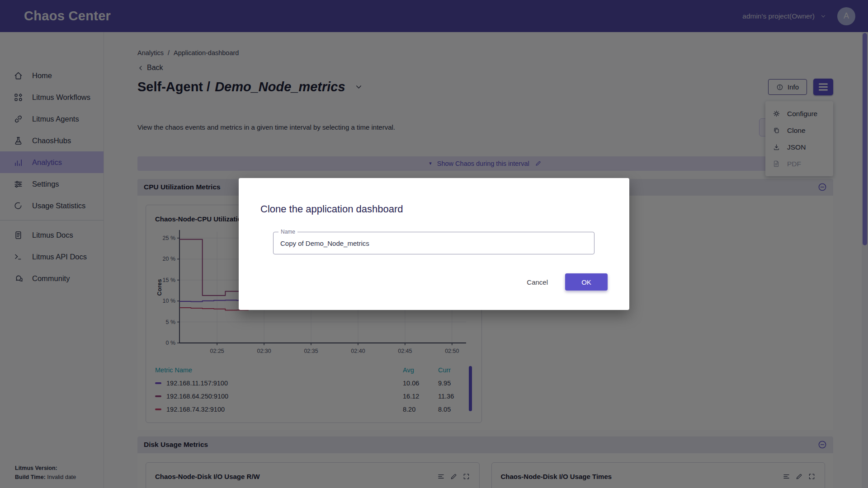  Describe the element at coordinates (434, 243) in the screenshot. I see `name-field-wrapper: Name` at that location.